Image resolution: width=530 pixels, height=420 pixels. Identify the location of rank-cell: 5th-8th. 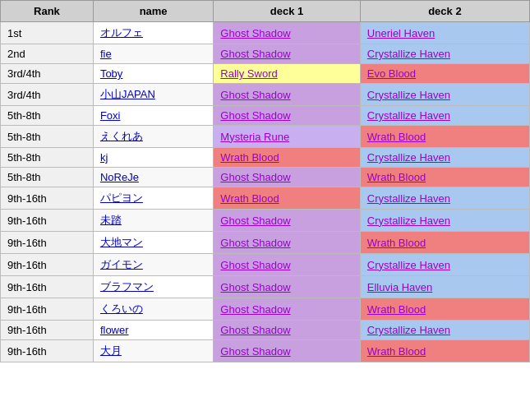
(48, 116).